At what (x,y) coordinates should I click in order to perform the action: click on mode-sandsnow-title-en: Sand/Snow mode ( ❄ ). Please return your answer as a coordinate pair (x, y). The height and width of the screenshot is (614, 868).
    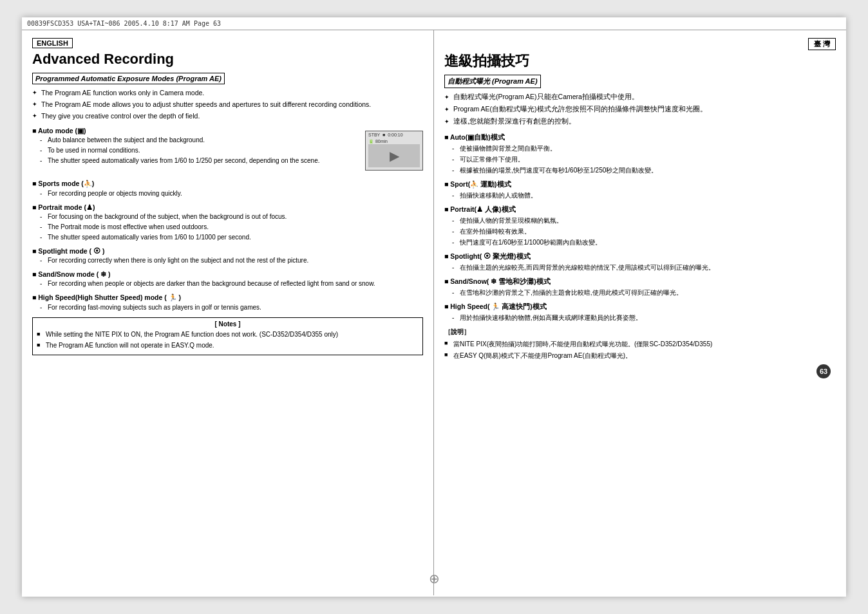
    Looking at the image, I should click on (228, 274).